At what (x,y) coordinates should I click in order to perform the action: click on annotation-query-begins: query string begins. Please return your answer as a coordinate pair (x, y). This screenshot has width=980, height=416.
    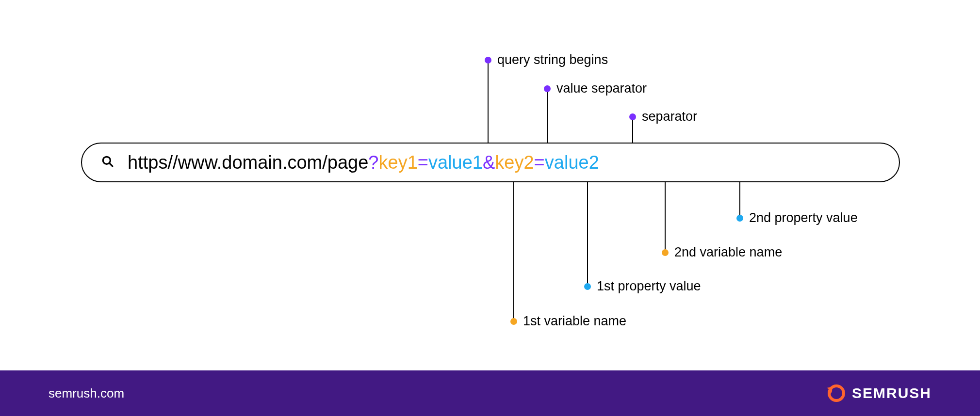
    Looking at the image, I should click on (546, 60).